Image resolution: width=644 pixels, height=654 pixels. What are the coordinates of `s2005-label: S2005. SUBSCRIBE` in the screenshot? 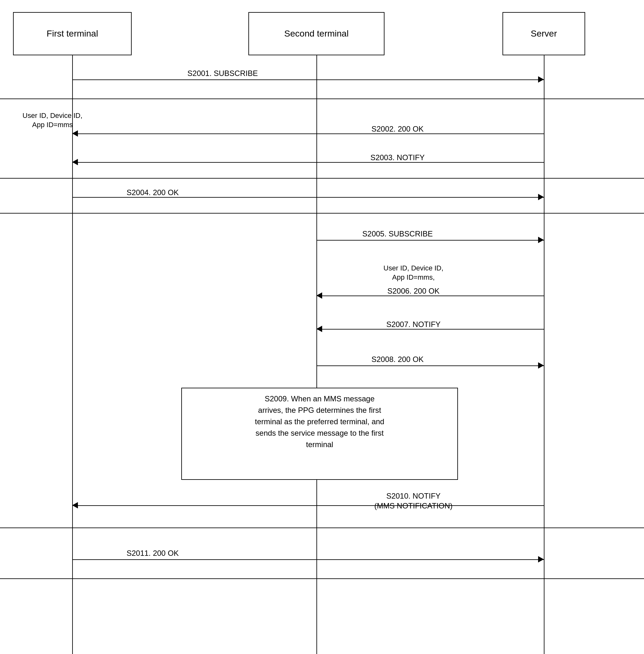 It's located at (397, 234).